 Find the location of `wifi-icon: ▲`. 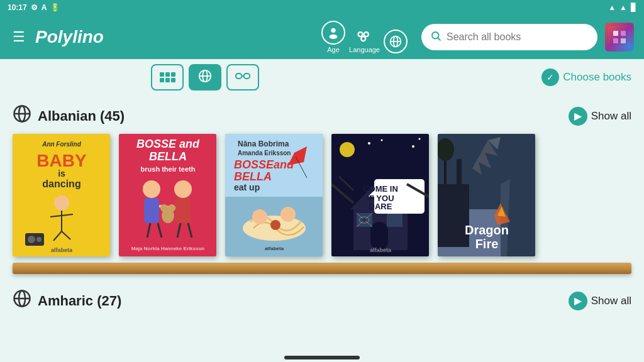

wifi-icon: ▲ is located at coordinates (612, 8).